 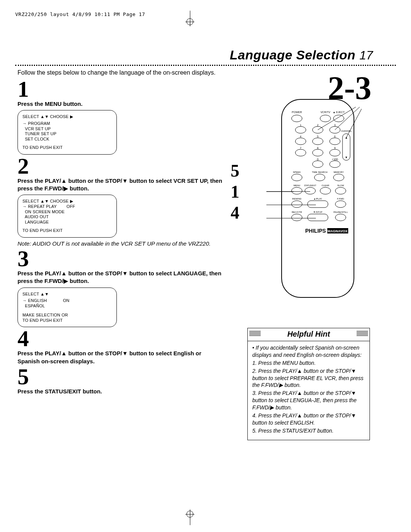 What do you see at coordinates (67, 315) in the screenshot?
I see `osd3-footer: MAKE SELECTION OR` at bounding box center [67, 315].